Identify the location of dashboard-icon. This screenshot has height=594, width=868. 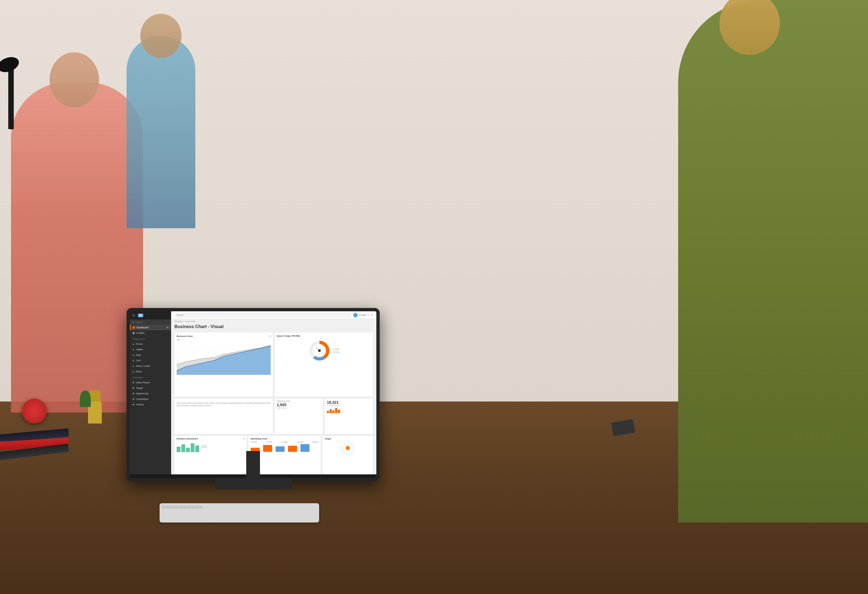
(134, 327).